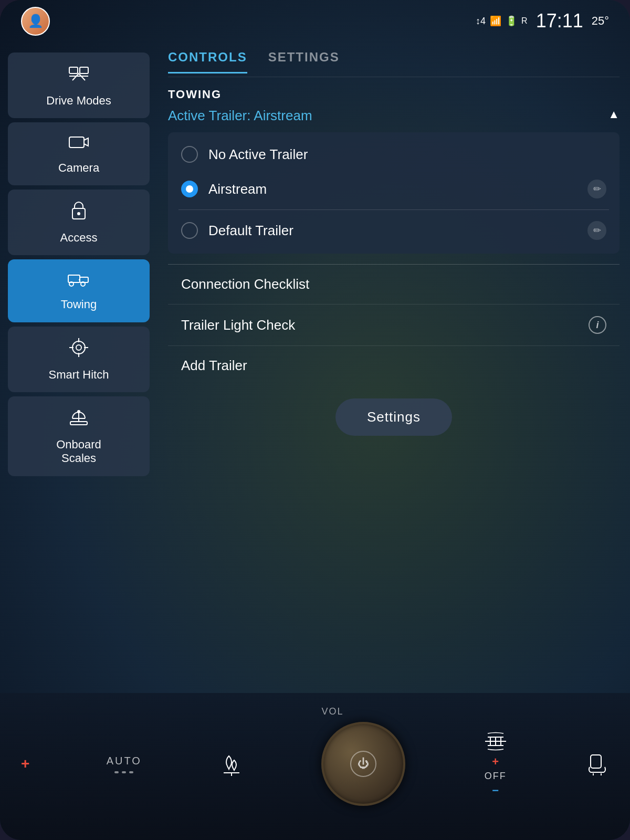 The height and width of the screenshot is (840, 630). What do you see at coordinates (394, 189) in the screenshot?
I see `trailer-option-airstream: Airstream ✏` at bounding box center [394, 189].